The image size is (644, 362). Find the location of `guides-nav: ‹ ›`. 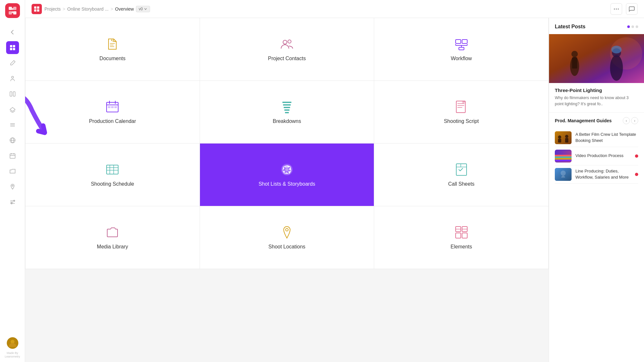

guides-nav: ‹ › is located at coordinates (630, 121).